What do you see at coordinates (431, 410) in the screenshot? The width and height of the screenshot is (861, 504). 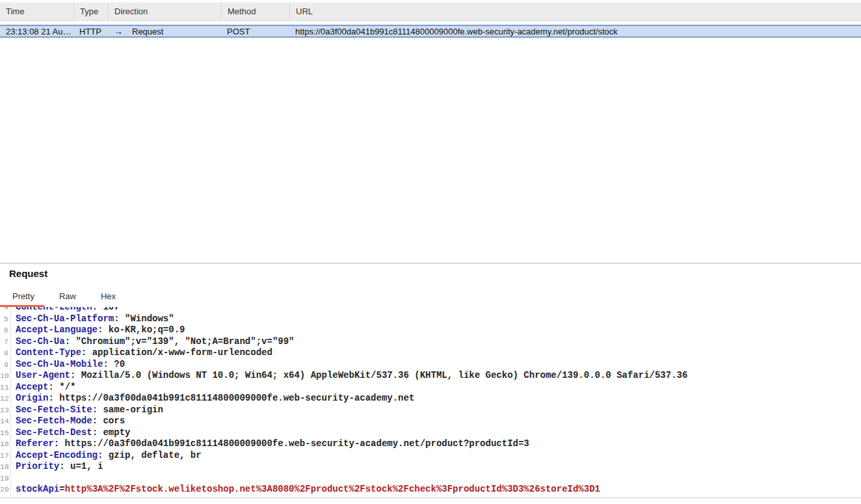 I see `request-line: 13Sec-Fetch-Site: same-origin` at bounding box center [431, 410].